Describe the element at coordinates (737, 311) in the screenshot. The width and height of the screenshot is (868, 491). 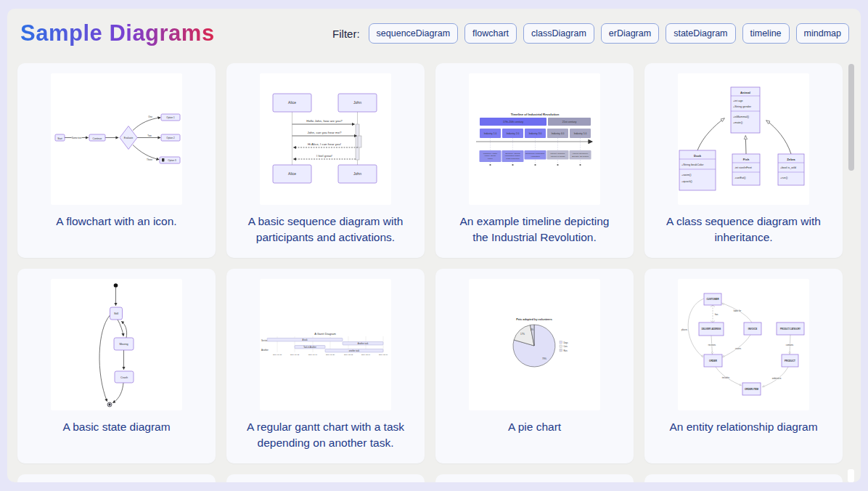
I see `svg-text: liable for` at that location.